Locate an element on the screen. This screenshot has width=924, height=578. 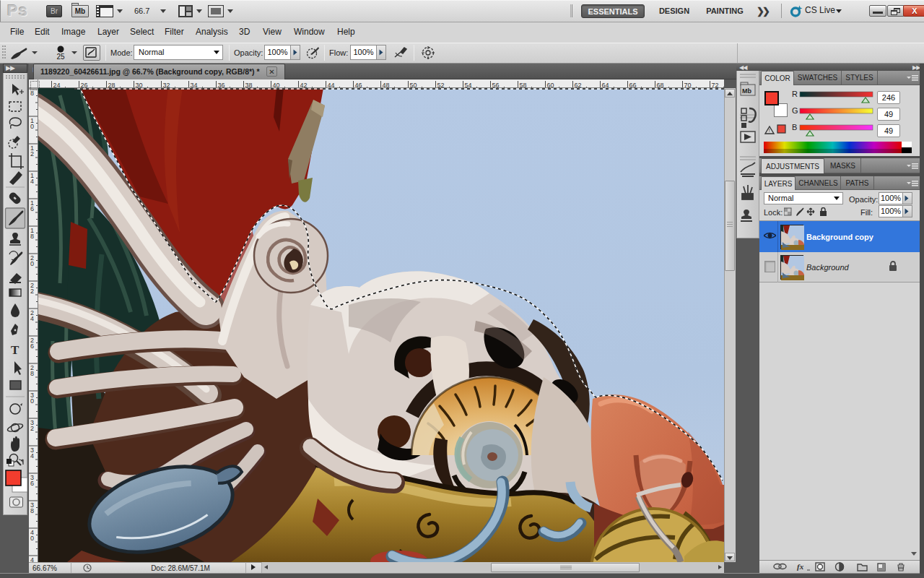
svg-text: 38 is located at coordinates (249, 85).